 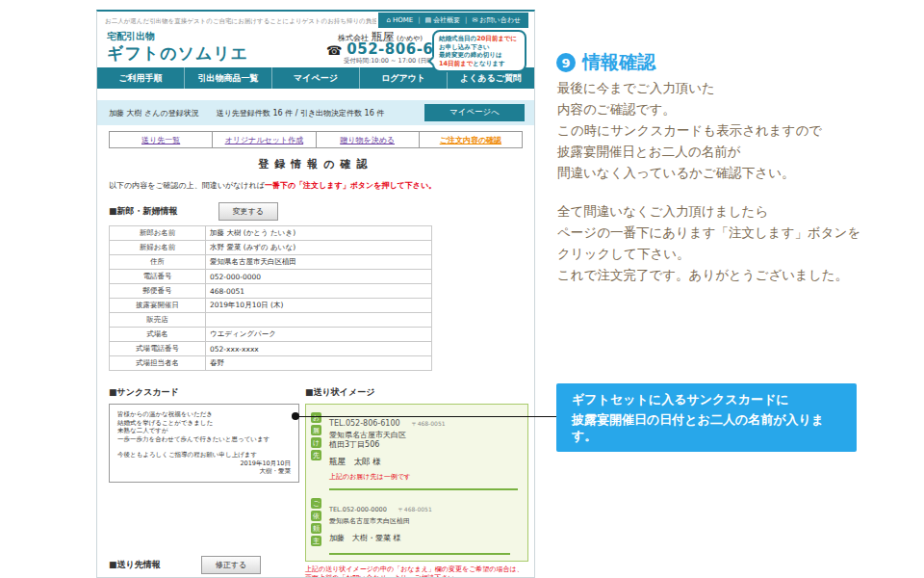 What do you see at coordinates (368, 140) in the screenshot?
I see `tab-choose-gift: 贈り物を決める` at bounding box center [368, 140].